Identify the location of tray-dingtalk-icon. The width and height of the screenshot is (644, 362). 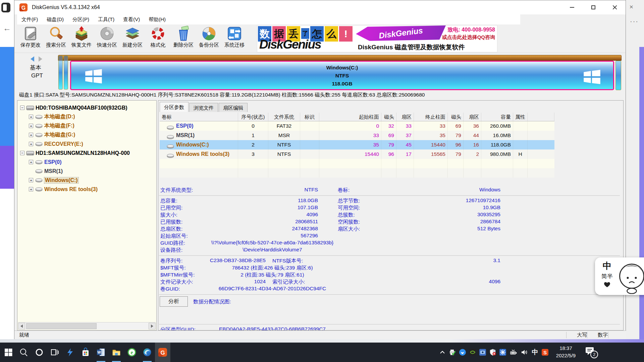
(463, 352).